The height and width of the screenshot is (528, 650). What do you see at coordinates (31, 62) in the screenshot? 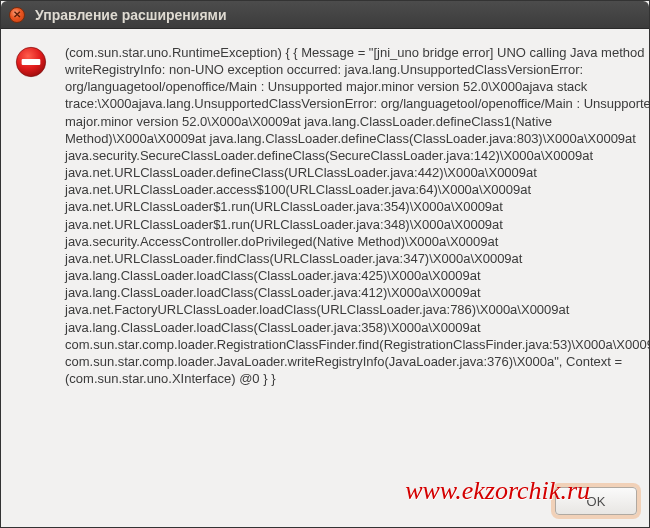
I see `error-icon` at bounding box center [31, 62].